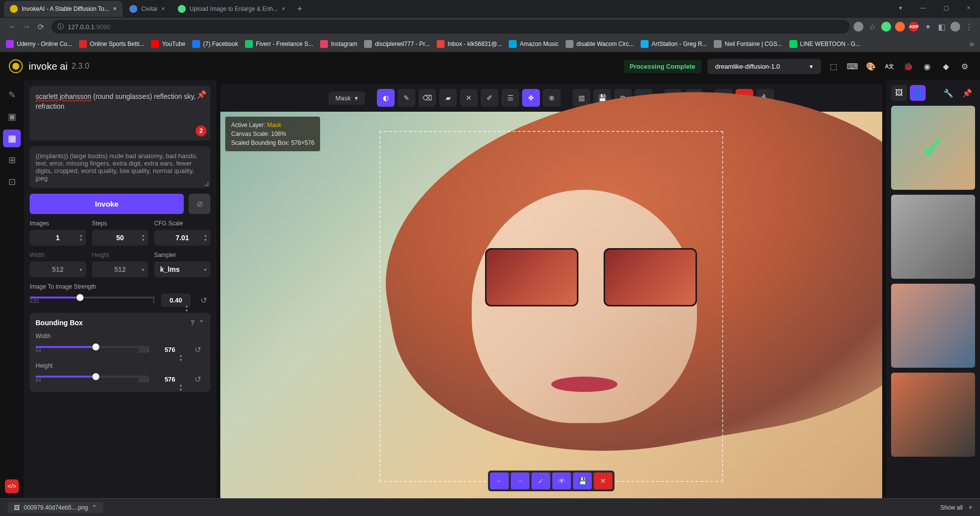  Describe the element at coordinates (202, 95) in the screenshot. I see `pin-icon: 📌` at that location.